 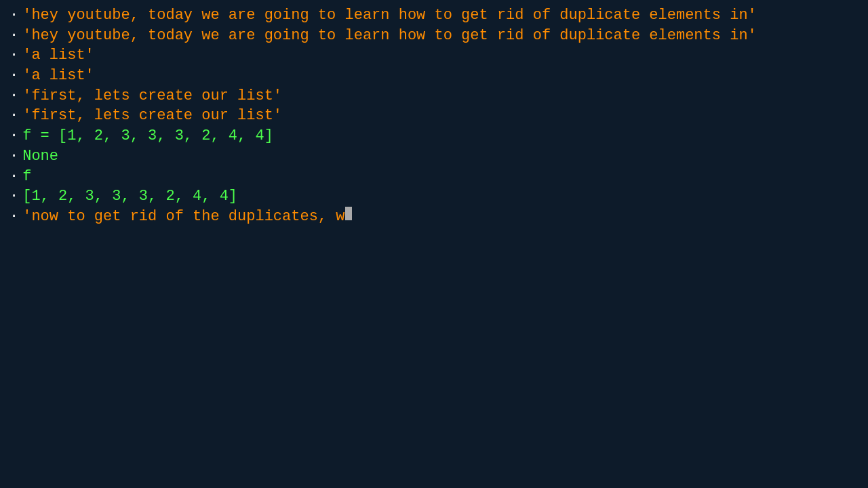 I want to click on line-text: None, so click(x=41, y=157).